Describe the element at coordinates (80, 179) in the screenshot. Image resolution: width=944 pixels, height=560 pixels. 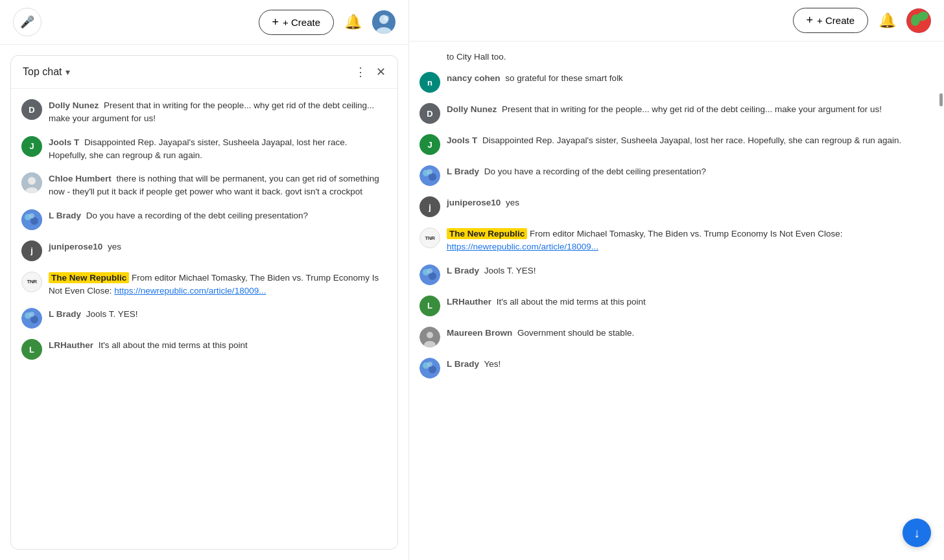
I see `message-username: Chloe Humbert` at that location.